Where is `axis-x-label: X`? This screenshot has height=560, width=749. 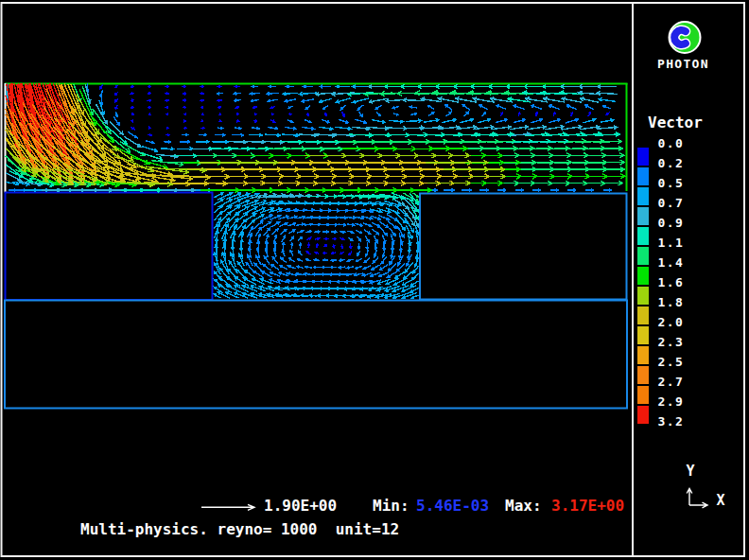
axis-x-label: X is located at coordinates (721, 500).